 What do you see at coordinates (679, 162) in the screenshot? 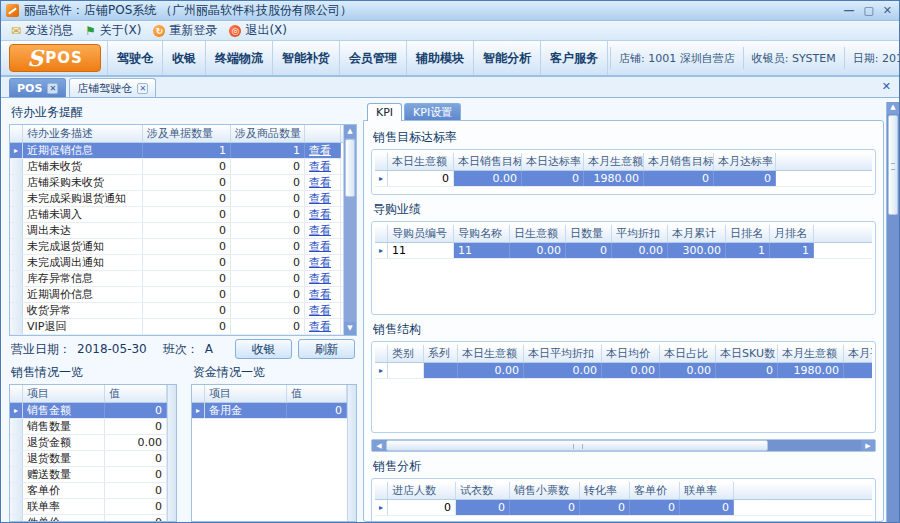
I see `column-header: 本月销售目标` at bounding box center [679, 162].